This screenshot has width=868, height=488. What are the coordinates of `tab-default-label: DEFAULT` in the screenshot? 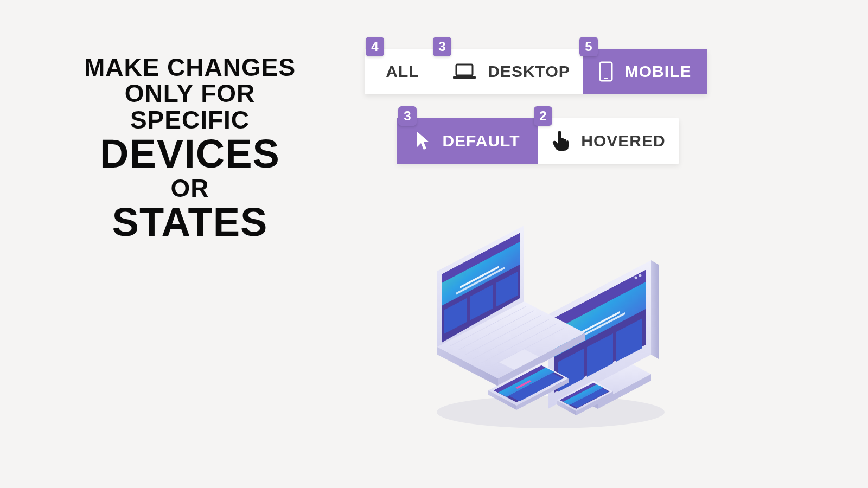 It's located at (481, 141).